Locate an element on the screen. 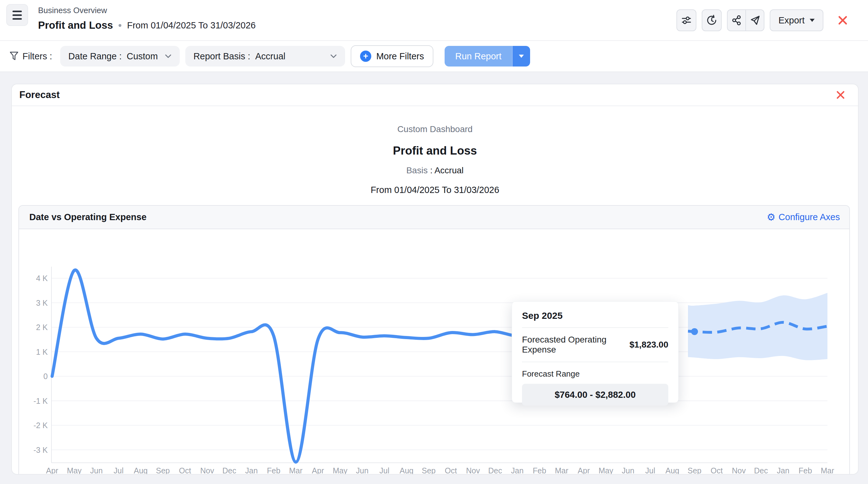 This screenshot has height=484, width=868. svg-text: -2 K is located at coordinates (40, 425).